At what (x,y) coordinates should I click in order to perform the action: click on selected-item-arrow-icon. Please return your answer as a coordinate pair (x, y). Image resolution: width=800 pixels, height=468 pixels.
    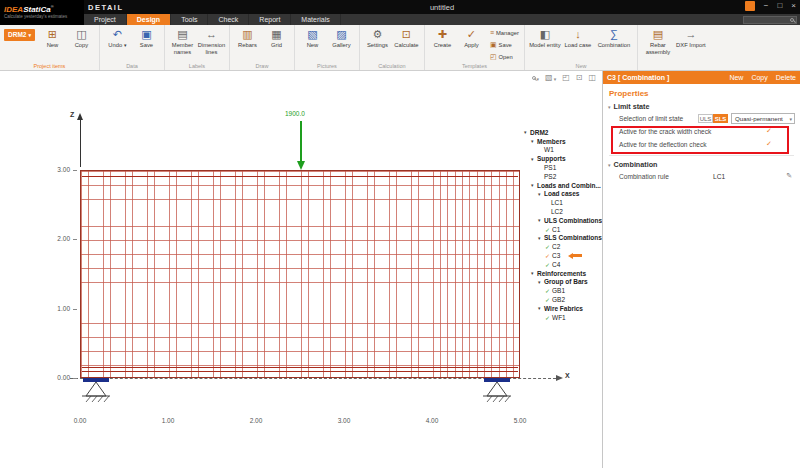
    Looking at the image, I should click on (575, 256).